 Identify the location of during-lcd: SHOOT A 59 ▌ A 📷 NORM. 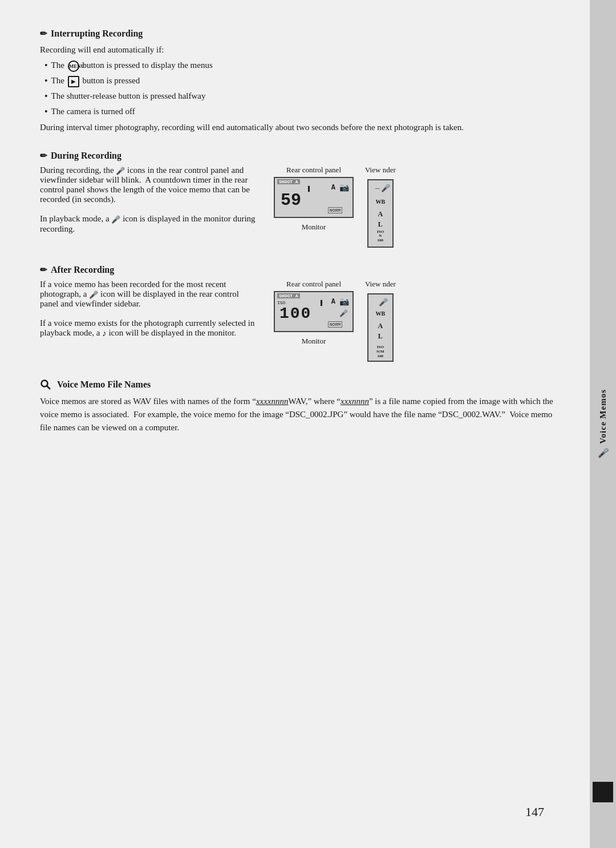
(314, 197).